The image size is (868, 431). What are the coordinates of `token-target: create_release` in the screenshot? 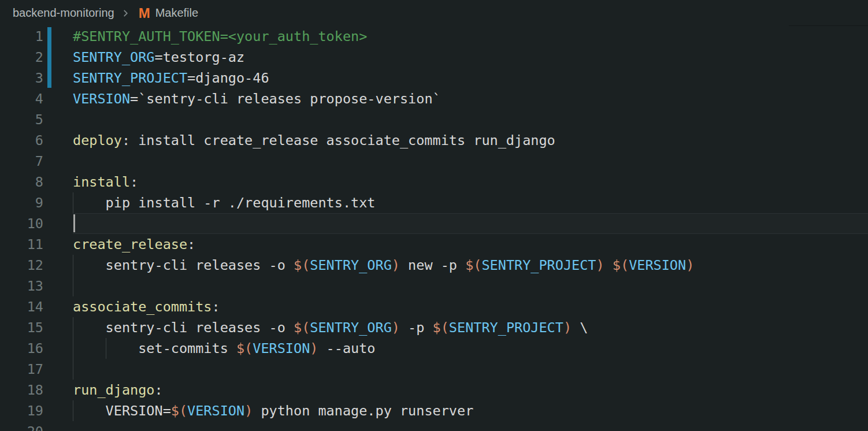 It's located at (130, 244).